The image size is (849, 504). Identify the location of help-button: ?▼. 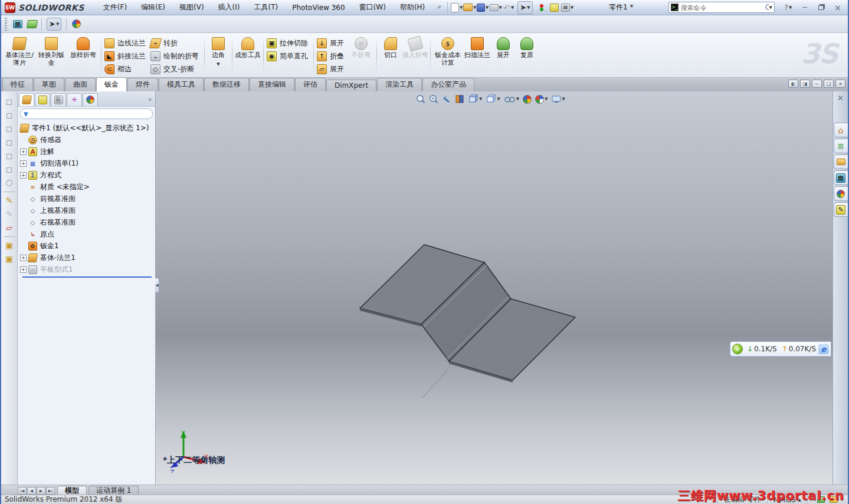
(788, 8).